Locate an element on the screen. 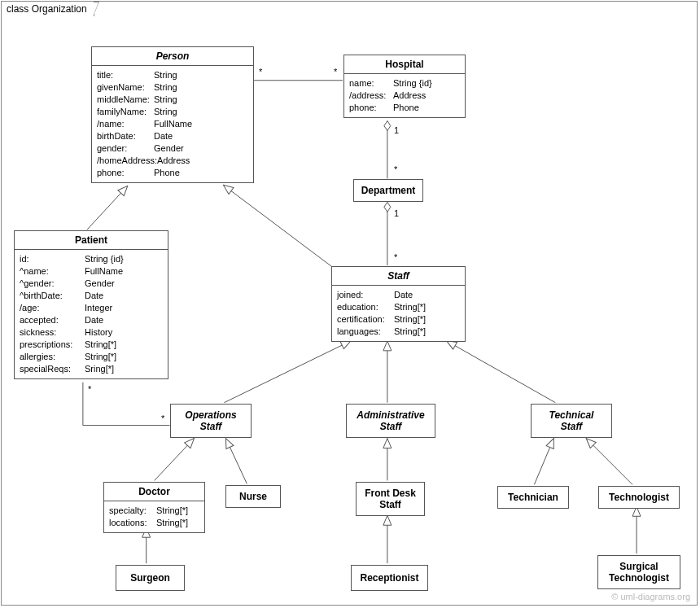 The image size is (700, 608). class-operations-staff: OperationsStaff is located at coordinates (211, 421).